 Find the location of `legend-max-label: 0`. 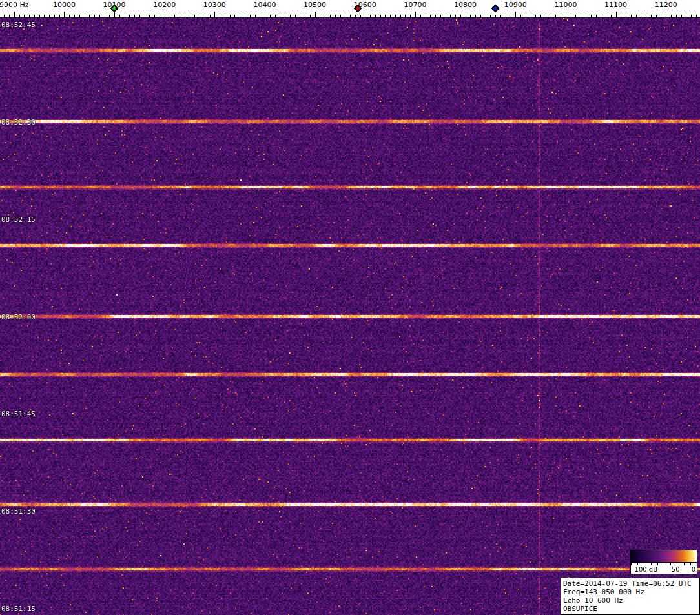

legend-max-label: 0 is located at coordinates (694, 569).